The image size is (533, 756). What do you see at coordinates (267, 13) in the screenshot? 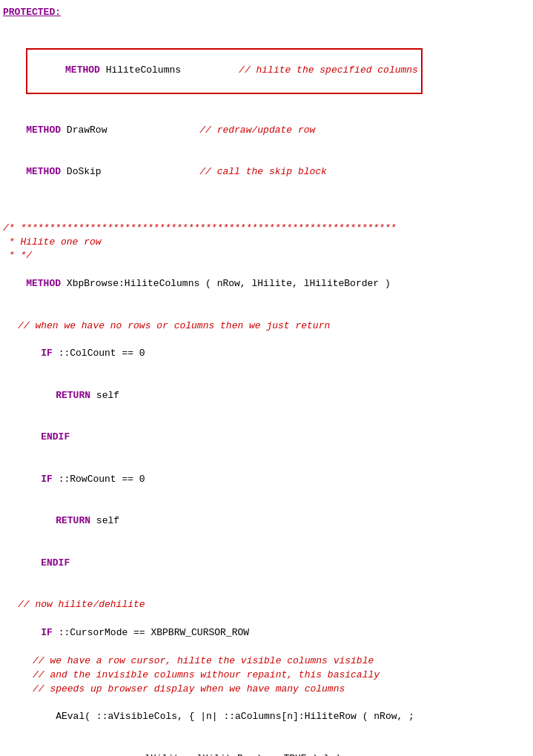
I see `protected-label: PROTECTED:` at bounding box center [267, 13].